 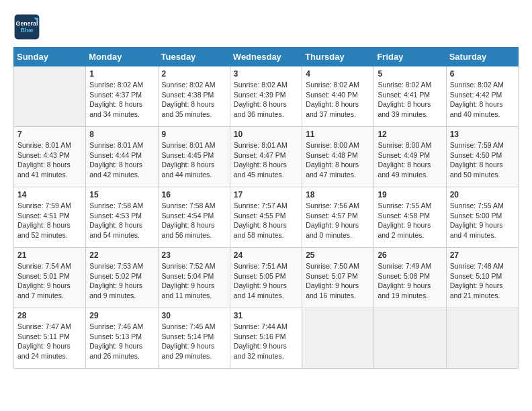 I want to click on calendar-cell: 8 Sunrise: 8:01 AM Sunset: 4:44 PM Dayli…, so click(x=122, y=157).